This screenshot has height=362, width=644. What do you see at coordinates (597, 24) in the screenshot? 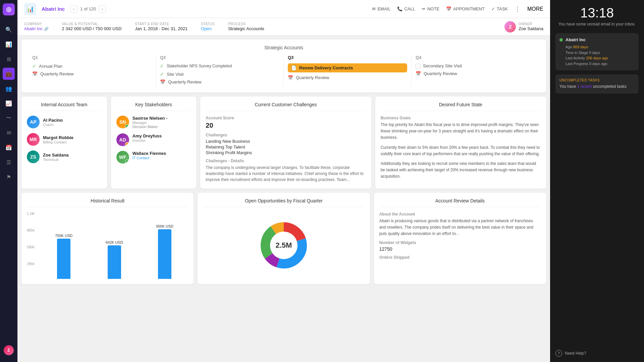
I see `clock-subtitle: You have some unread email in your Inbox…` at bounding box center [597, 24].